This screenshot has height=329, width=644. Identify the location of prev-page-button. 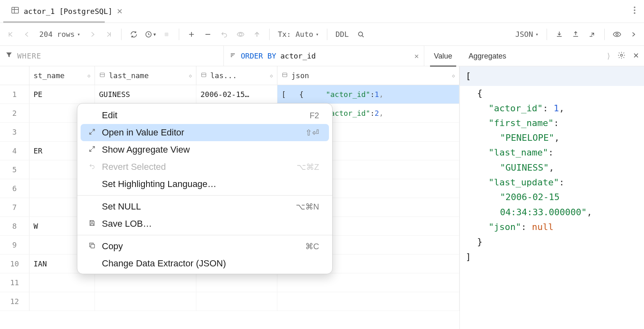
(27, 34).